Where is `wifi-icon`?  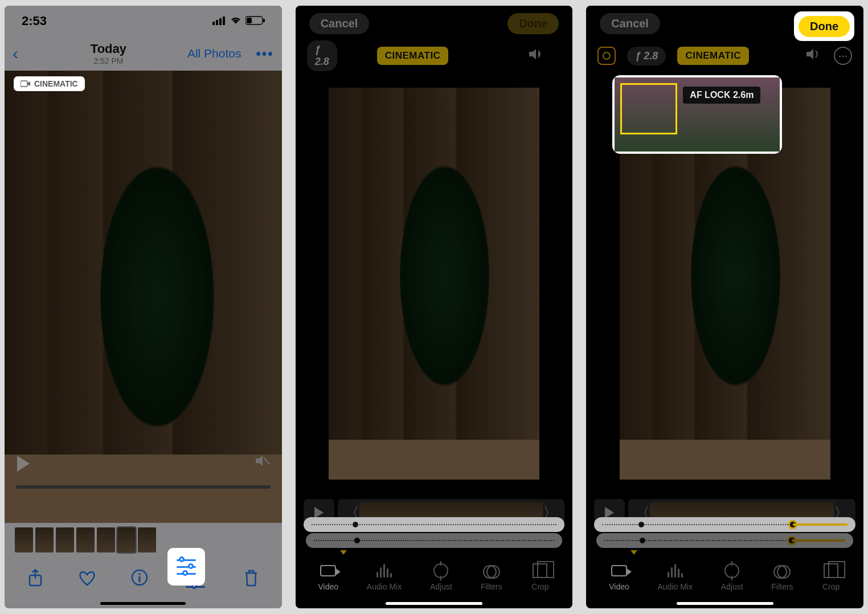 wifi-icon is located at coordinates (236, 21).